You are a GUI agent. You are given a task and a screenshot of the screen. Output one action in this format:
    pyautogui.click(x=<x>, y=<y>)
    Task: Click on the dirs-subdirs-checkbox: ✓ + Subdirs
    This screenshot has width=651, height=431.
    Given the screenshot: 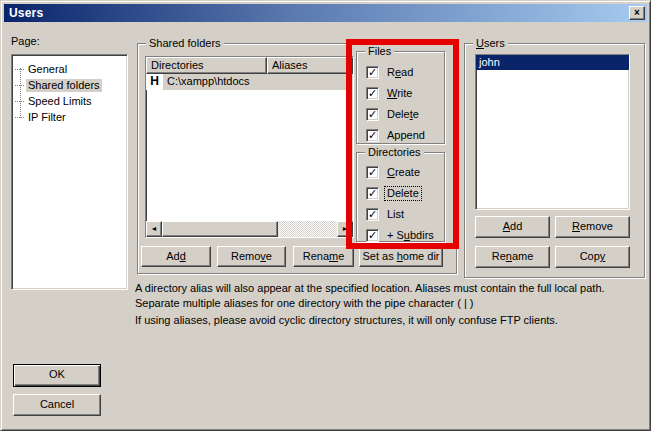 What is the action you would take?
    pyautogui.click(x=401, y=235)
    